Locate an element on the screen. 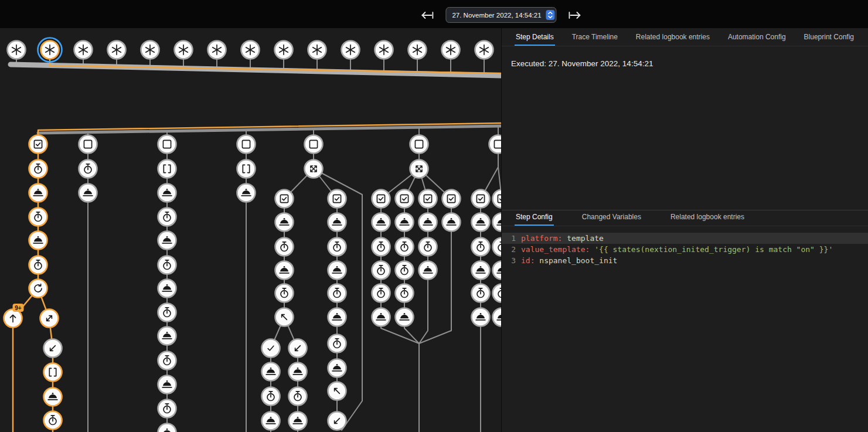 The height and width of the screenshot is (432, 868). tab-step-config: Step Config is located at coordinates (535, 217).